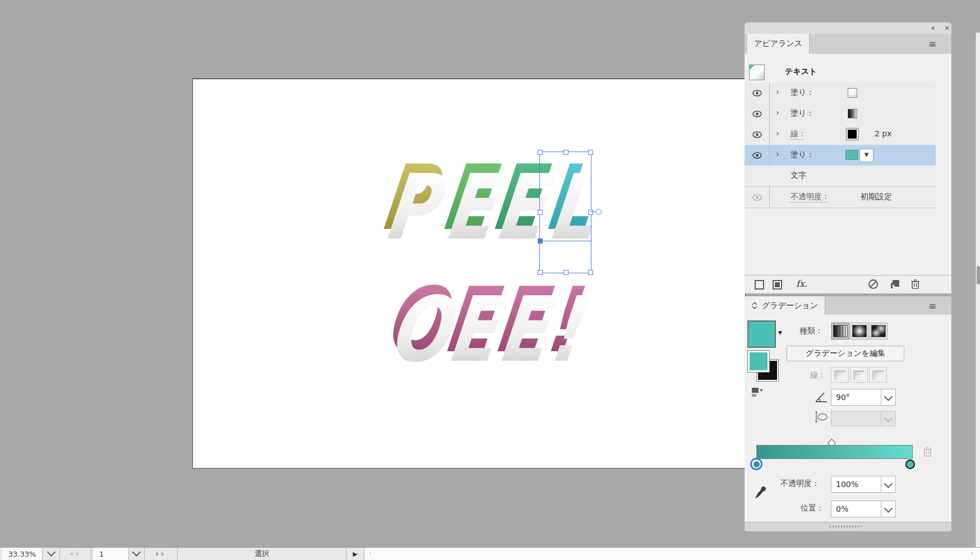 The height and width of the screenshot is (560, 980). What do you see at coordinates (756, 464) in the screenshot?
I see `gradient-stop-left-selected` at bounding box center [756, 464].